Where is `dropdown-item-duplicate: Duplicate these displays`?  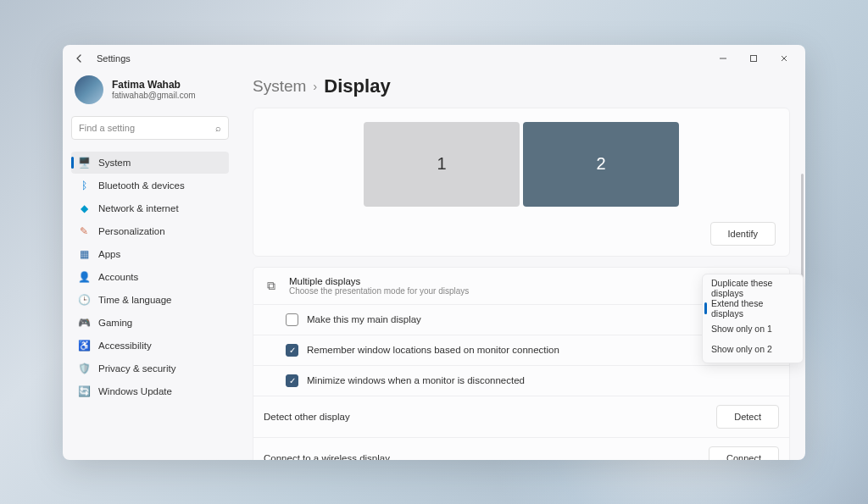 dropdown-item-duplicate: Duplicate these displays is located at coordinates (753, 288).